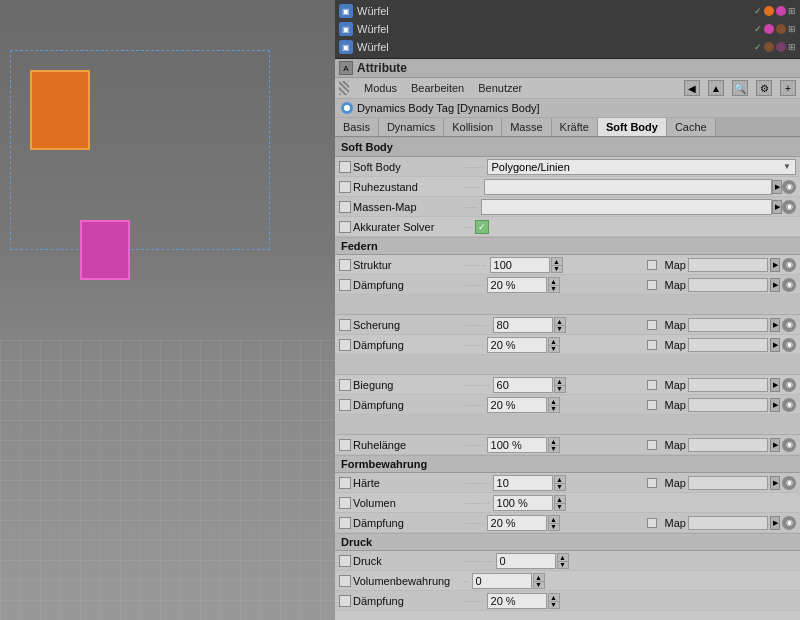 This screenshot has height=620, width=800. Describe the element at coordinates (692, 127) in the screenshot. I see `tab-cache: Cache` at that location.